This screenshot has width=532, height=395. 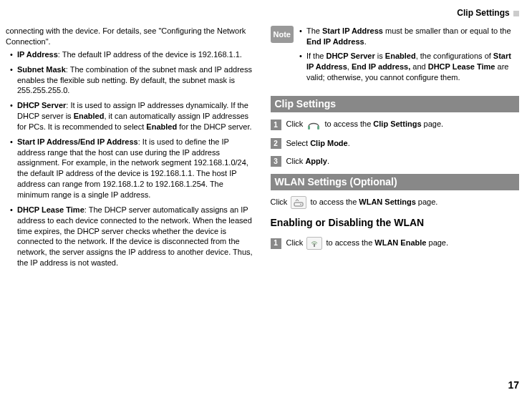 I want to click on term-text: : The default IP address of the device i…, so click(x=150, y=54).